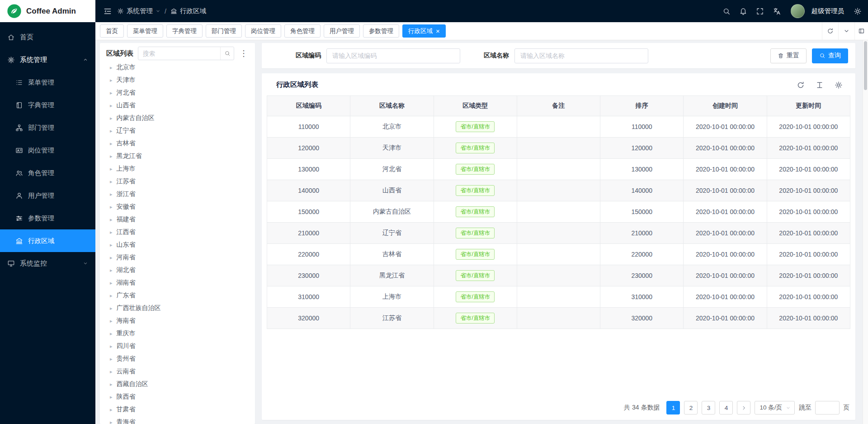 Image resolution: width=868 pixels, height=424 pixels. Describe the element at coordinates (708, 408) in the screenshot. I see `page-button-3: 3` at that location.